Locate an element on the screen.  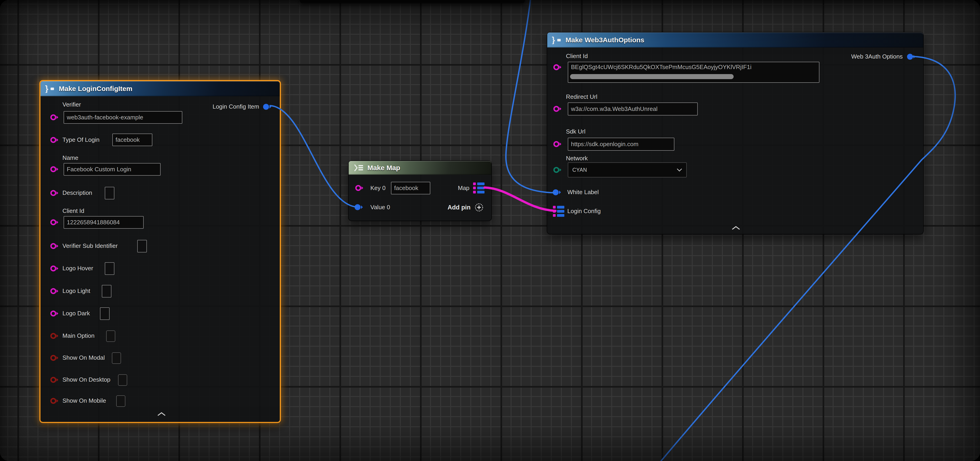
pin-label-sdk-url: Sdk Url is located at coordinates (576, 132).